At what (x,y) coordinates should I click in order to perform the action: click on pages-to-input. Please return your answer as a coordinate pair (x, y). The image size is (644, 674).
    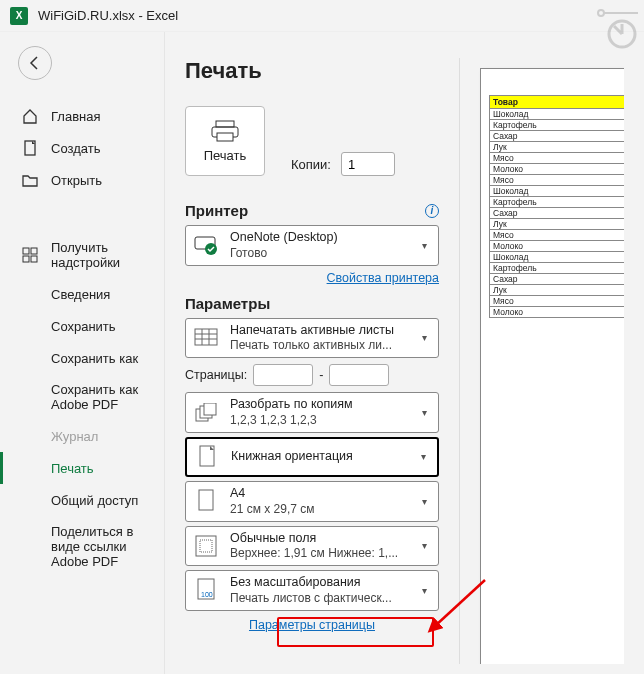
    Looking at the image, I should click on (359, 375).